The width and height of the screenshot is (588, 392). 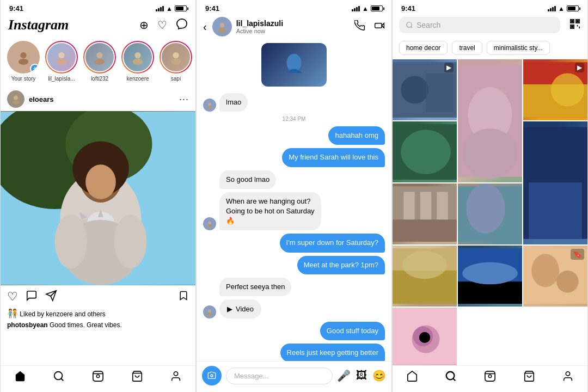 I want to click on dm-status: Active now, so click(x=260, y=31).